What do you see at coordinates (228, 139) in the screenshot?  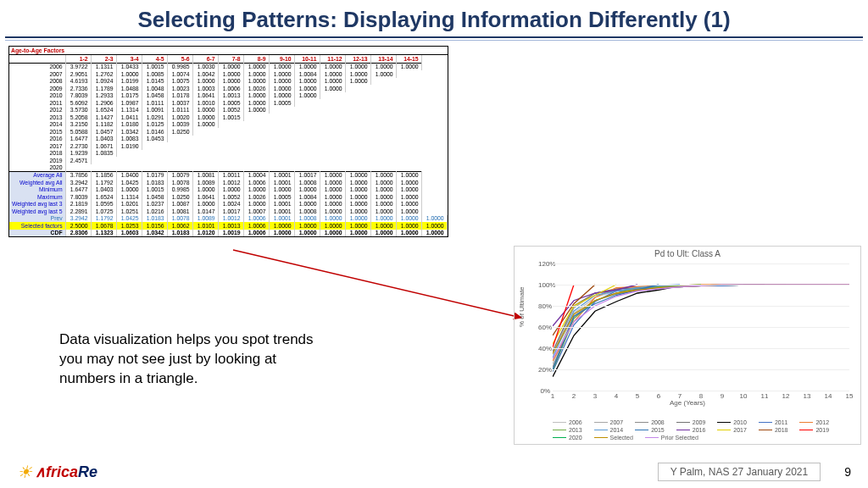 I see `table-row: 20161.64771.04031.00831.0453` at bounding box center [228, 139].